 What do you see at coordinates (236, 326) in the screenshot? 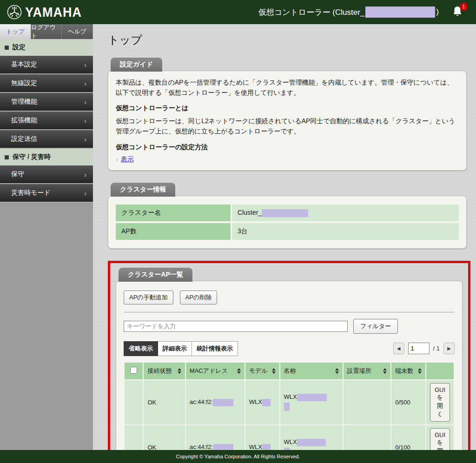
I see `keyword-filter-input` at bounding box center [236, 326].